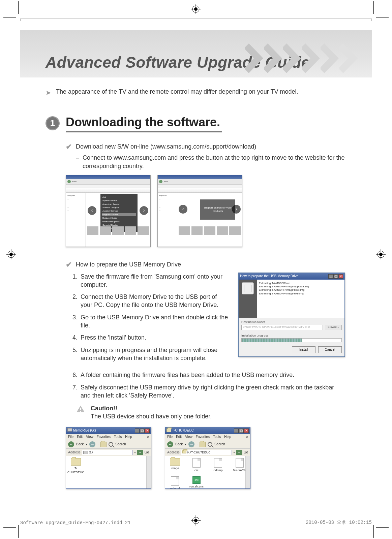 This screenshot has width=392, height=539. What do you see at coordinates (197, 482) in the screenshot?
I see `file-item: encrun.sh.enc` at bounding box center [197, 482].